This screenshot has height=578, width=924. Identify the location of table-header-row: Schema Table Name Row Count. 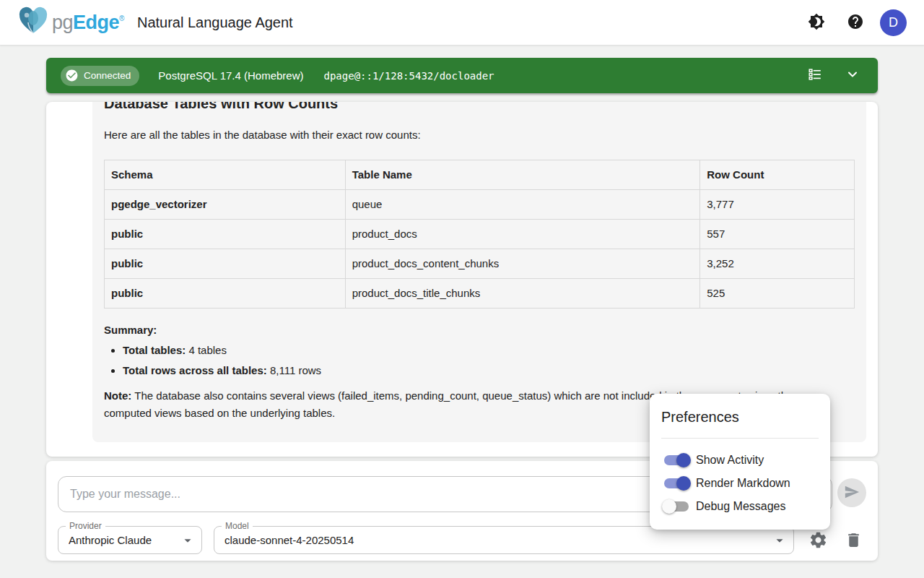
(479, 175).